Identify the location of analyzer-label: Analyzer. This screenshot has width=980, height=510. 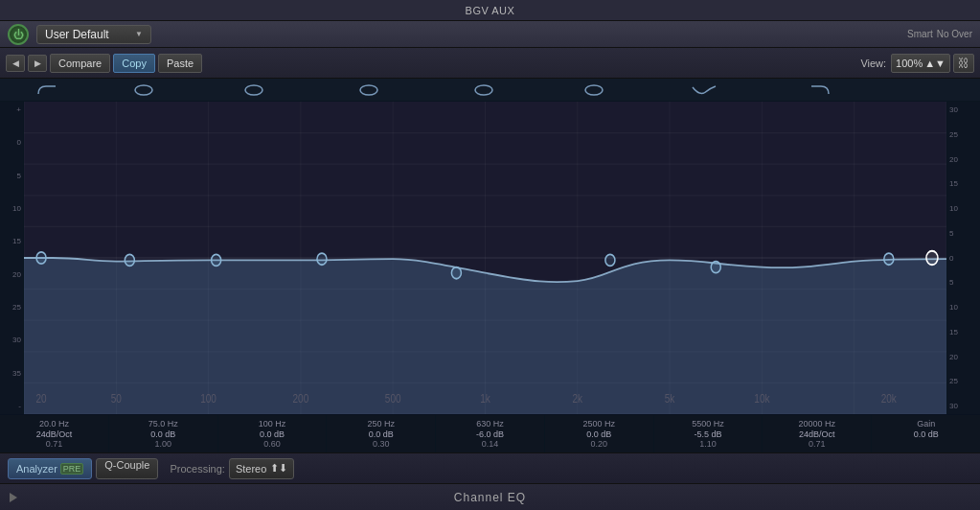
(36, 469).